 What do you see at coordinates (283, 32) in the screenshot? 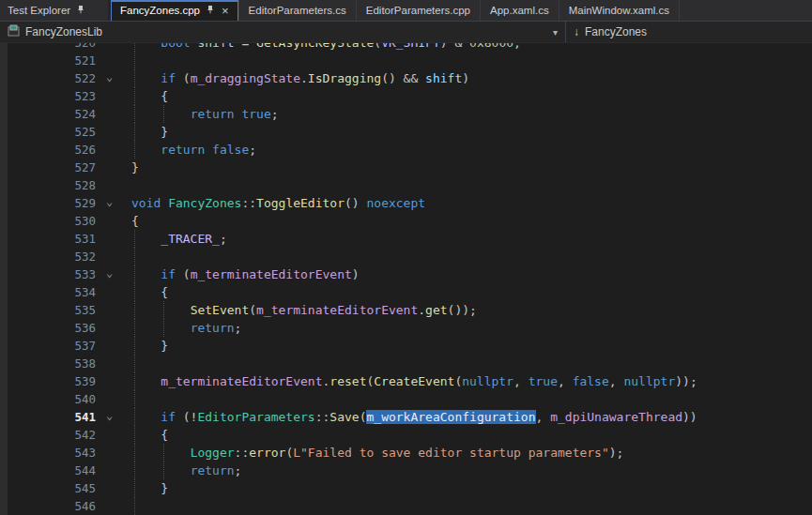
I see `project-dropdown: FancyZonesLib ▾` at bounding box center [283, 32].